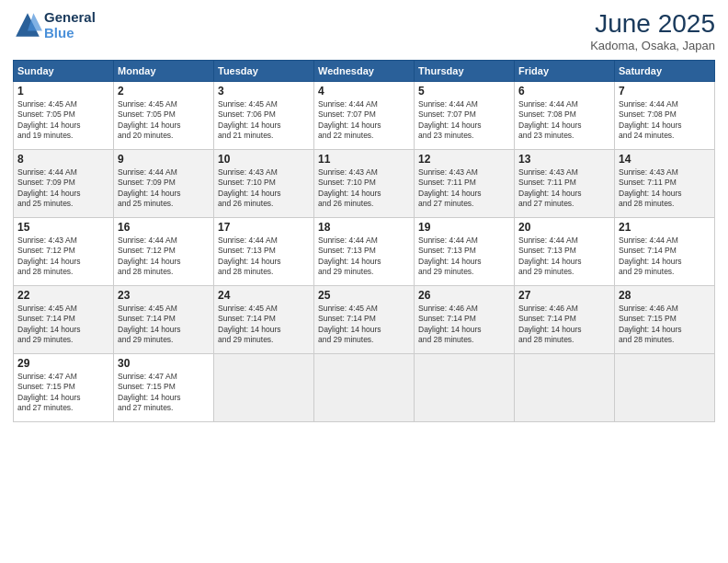 The width and height of the screenshot is (728, 563). Describe the element at coordinates (164, 72) in the screenshot. I see `col-monday: Monday` at that location.